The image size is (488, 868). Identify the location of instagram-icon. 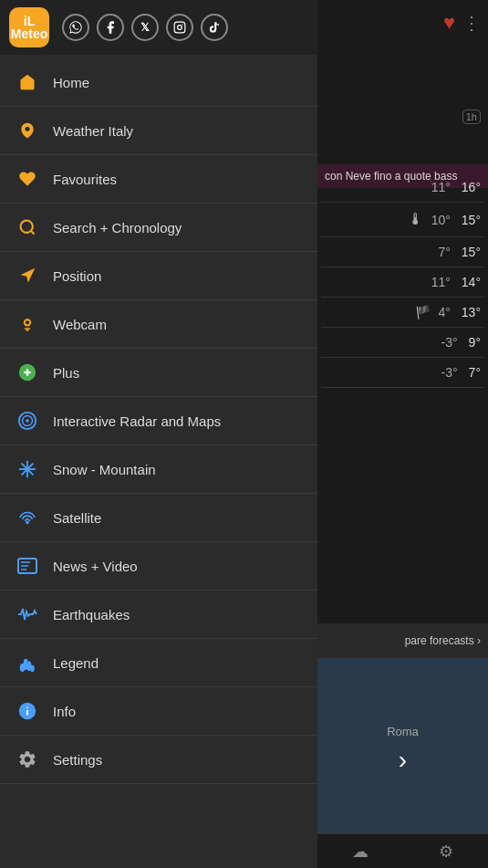
(180, 27).